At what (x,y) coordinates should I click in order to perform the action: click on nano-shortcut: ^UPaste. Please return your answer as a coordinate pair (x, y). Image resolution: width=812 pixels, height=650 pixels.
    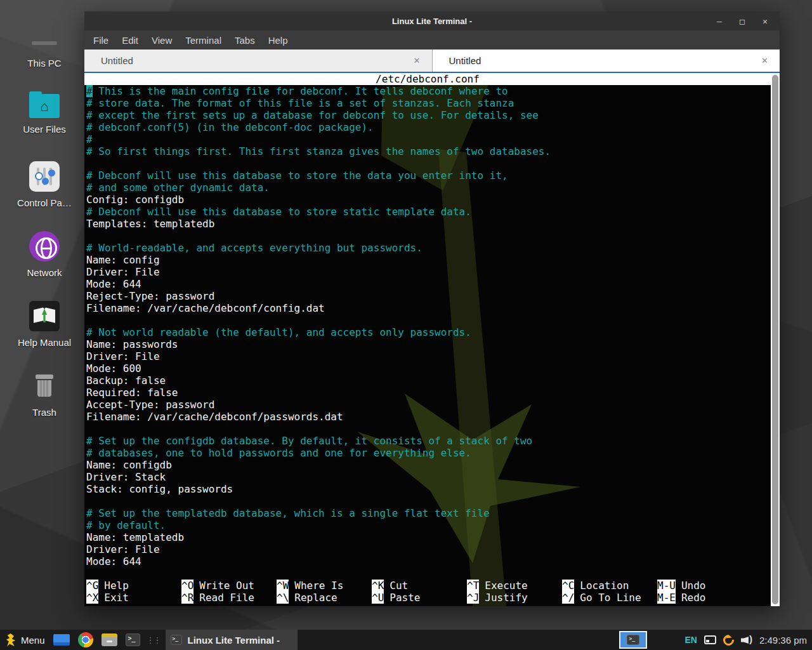
    Looking at the image, I should click on (419, 598).